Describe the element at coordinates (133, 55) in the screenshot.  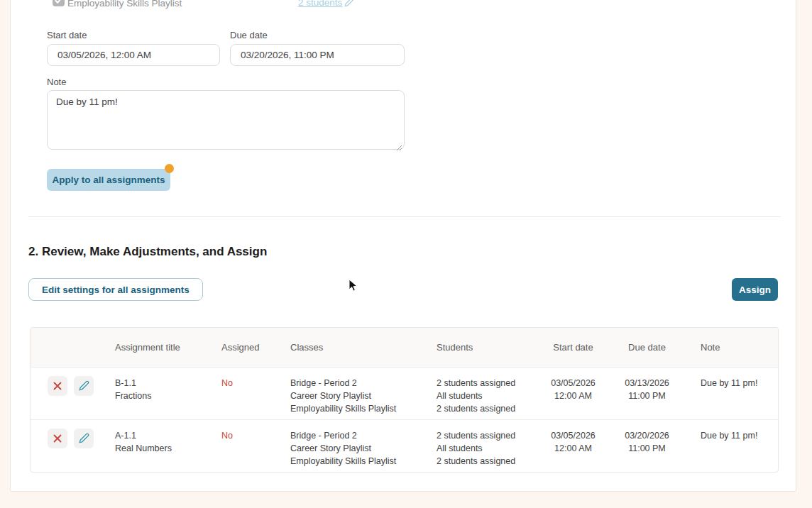
I see `start-date-input` at that location.